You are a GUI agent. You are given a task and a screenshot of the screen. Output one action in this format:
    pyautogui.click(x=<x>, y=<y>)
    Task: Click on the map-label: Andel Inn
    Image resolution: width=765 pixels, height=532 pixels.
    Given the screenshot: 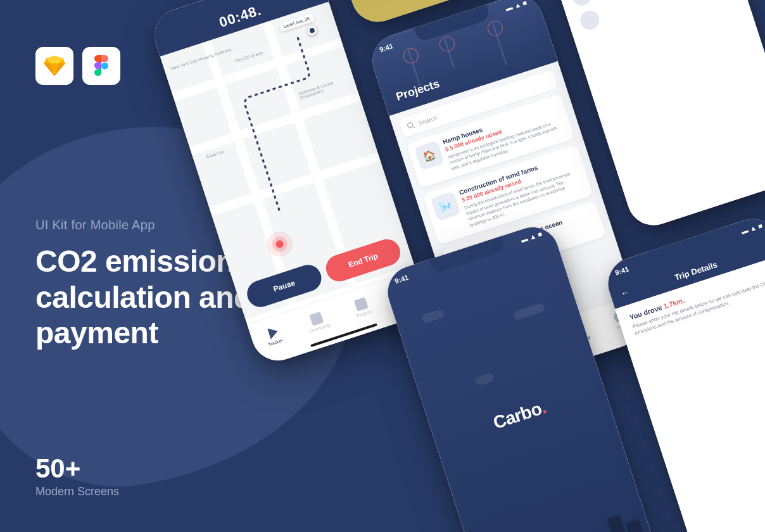 What is the action you would take?
    pyautogui.click(x=215, y=155)
    